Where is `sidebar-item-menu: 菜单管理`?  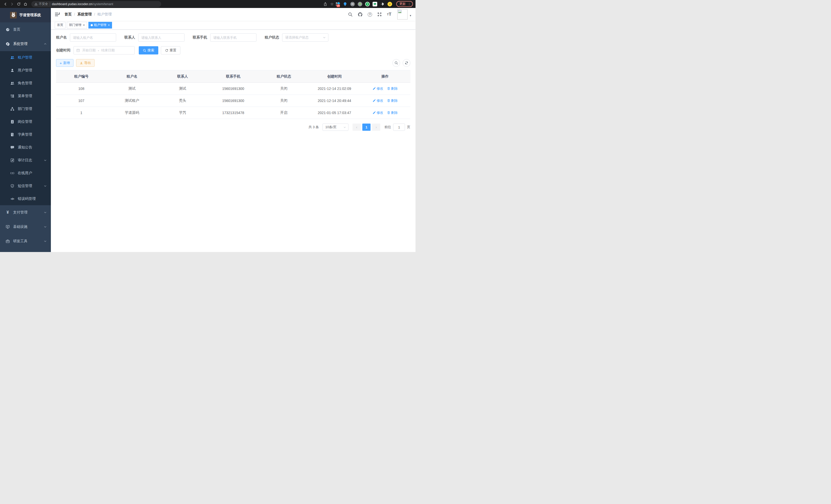 sidebar-item-menu: 菜单管理 is located at coordinates (26, 96).